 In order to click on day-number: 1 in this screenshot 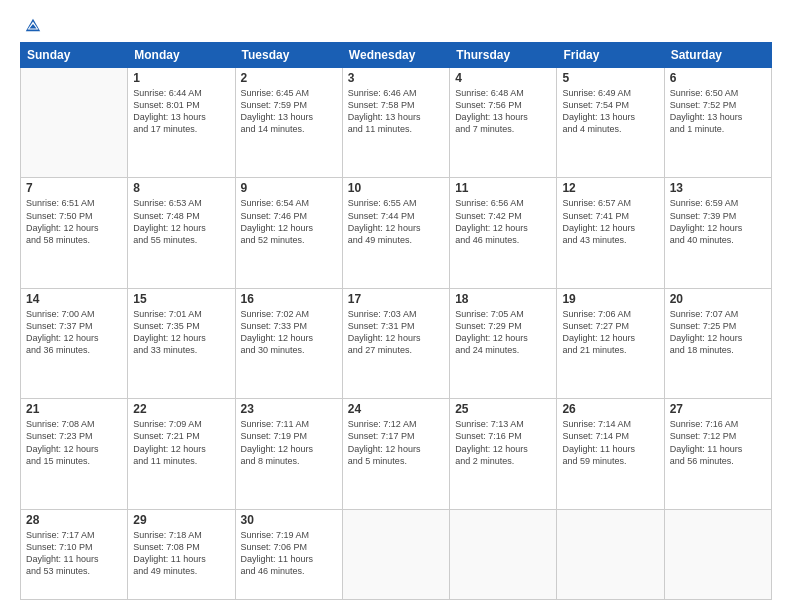, I will do `click(181, 78)`.